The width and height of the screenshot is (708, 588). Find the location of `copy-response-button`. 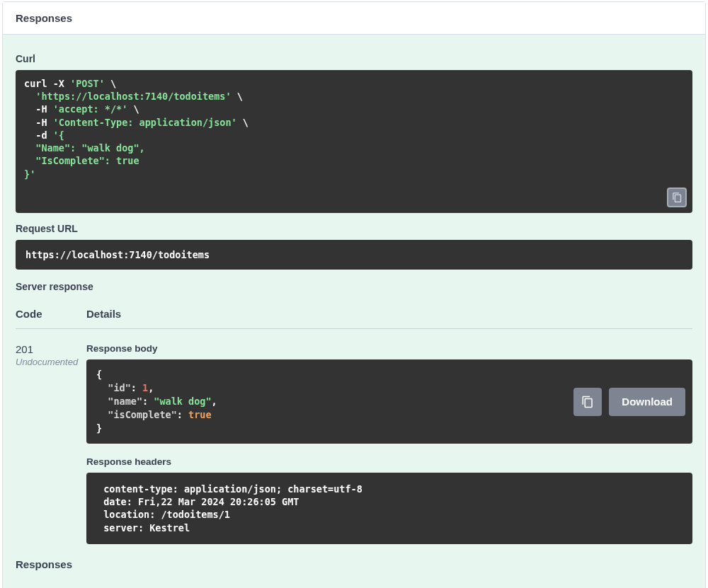

copy-response-button is located at coordinates (588, 402).